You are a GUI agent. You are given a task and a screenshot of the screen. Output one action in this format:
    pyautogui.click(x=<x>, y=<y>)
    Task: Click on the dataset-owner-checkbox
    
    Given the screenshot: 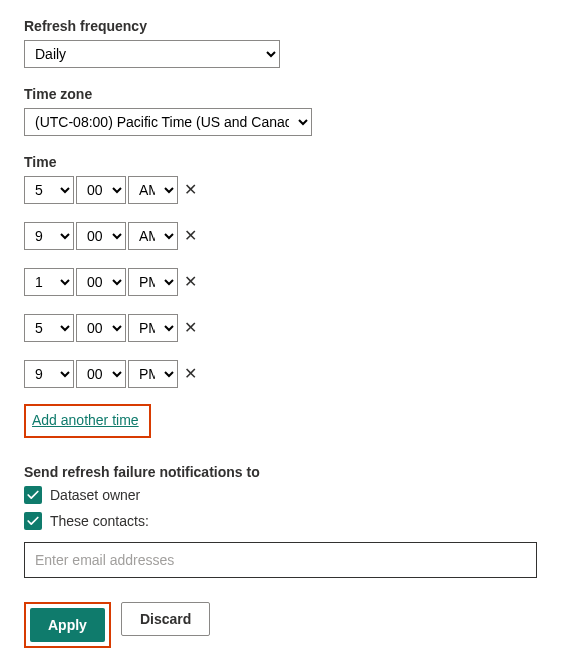 What is the action you would take?
    pyautogui.click(x=33, y=495)
    